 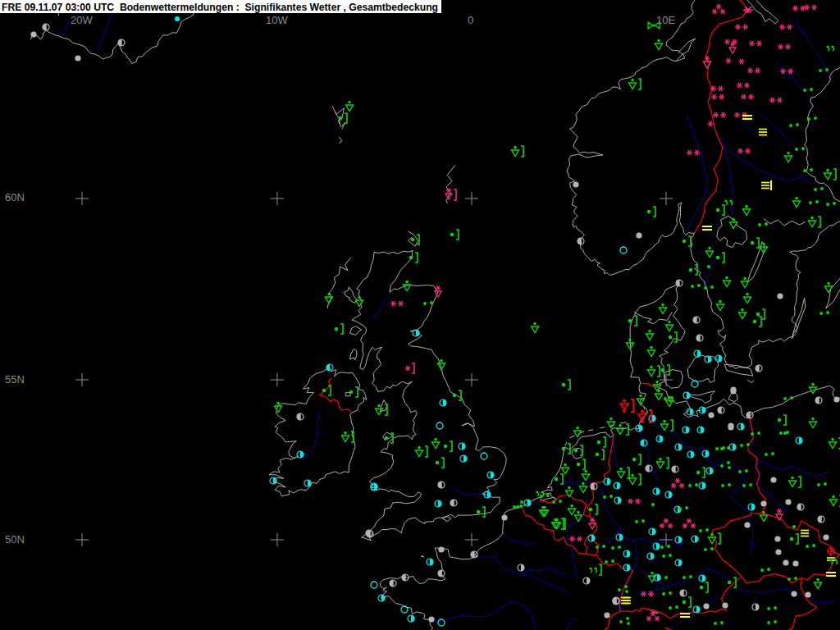 I want to click on svg-text: 20W, so click(x=82, y=20).